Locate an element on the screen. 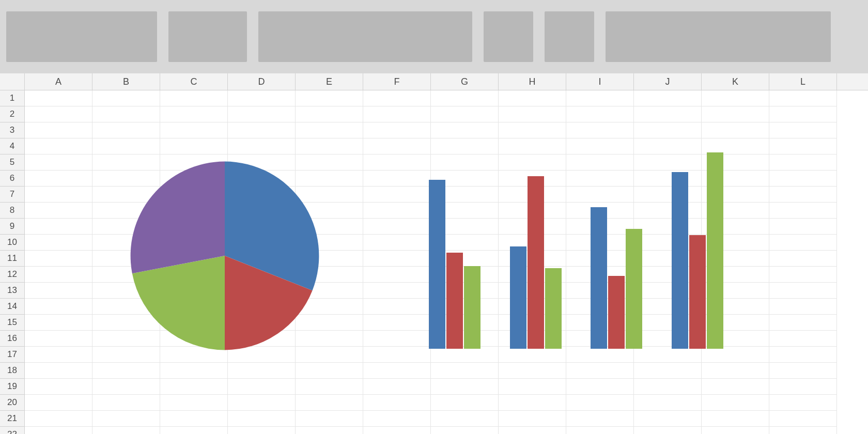  column-header-G: G is located at coordinates (465, 82).